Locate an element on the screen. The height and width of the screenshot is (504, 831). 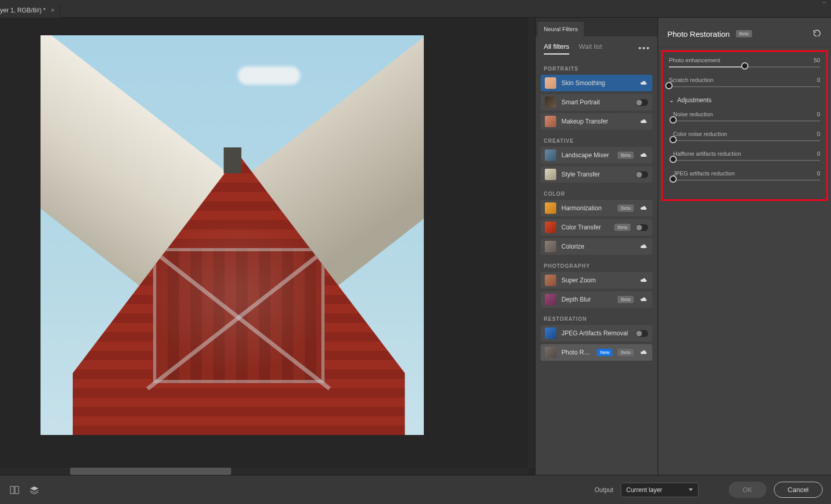
filter-colorize: Colorize is located at coordinates (596, 247).